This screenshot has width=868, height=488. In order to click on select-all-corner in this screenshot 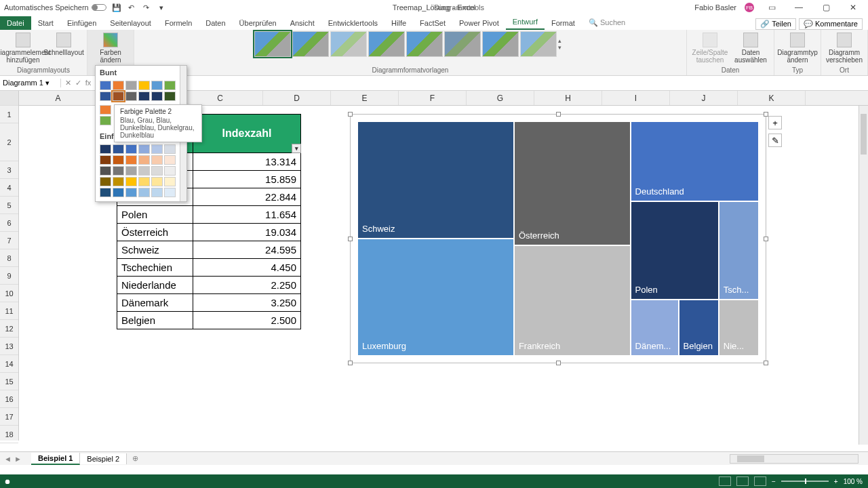, I will do `click(9, 98)`.